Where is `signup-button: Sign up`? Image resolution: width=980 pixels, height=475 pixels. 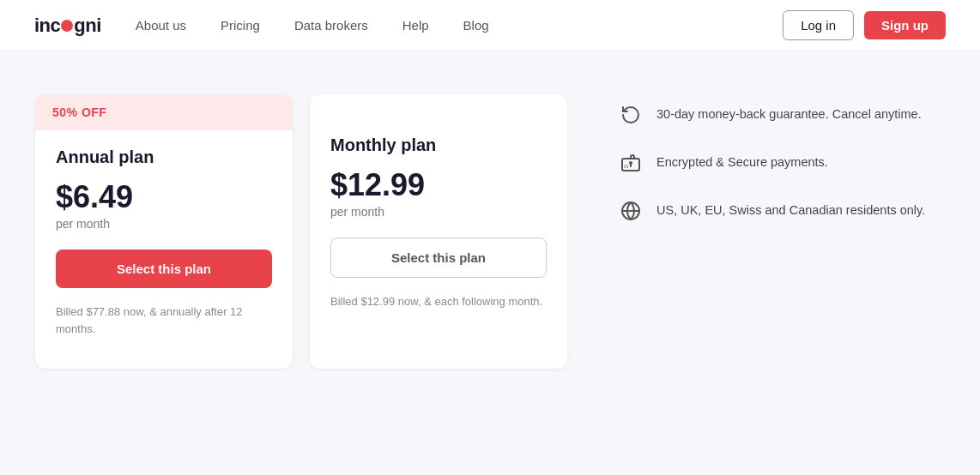
signup-button: Sign up is located at coordinates (904, 26).